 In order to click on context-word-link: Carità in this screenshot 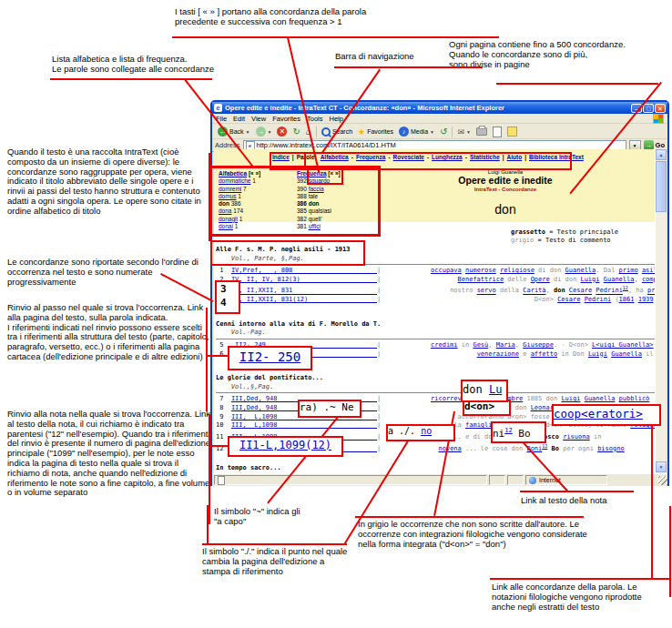, I will do `click(534, 291)`.